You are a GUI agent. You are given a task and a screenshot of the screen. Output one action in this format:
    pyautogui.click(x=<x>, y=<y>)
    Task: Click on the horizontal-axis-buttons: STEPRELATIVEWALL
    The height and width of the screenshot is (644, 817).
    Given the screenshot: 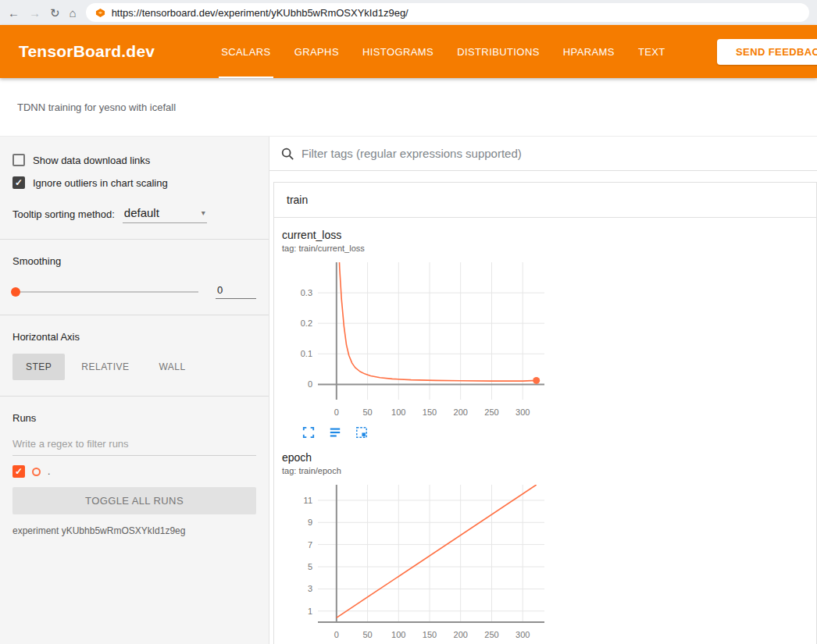 What is the action you would take?
    pyautogui.click(x=134, y=367)
    